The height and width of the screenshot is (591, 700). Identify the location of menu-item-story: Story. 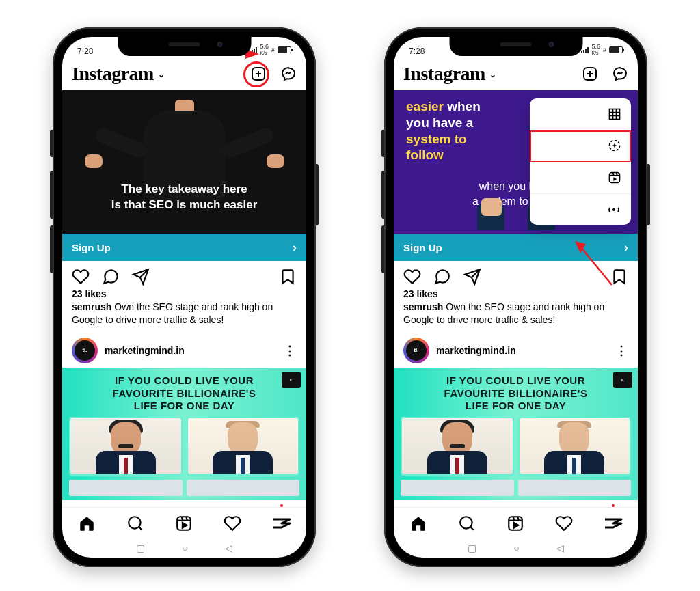
(580, 146).